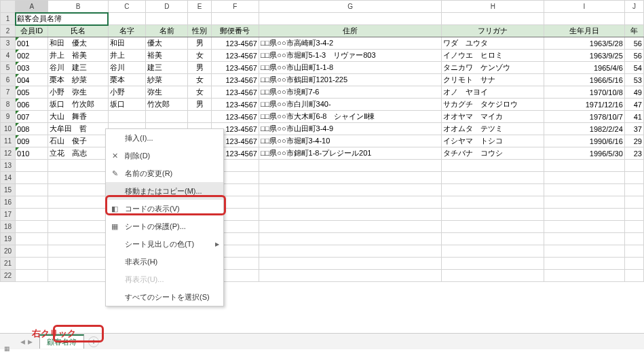 This screenshot has height=352, width=644. Describe the element at coordinates (32, 92) in the screenshot. I see `cell-id: 005` at that location.